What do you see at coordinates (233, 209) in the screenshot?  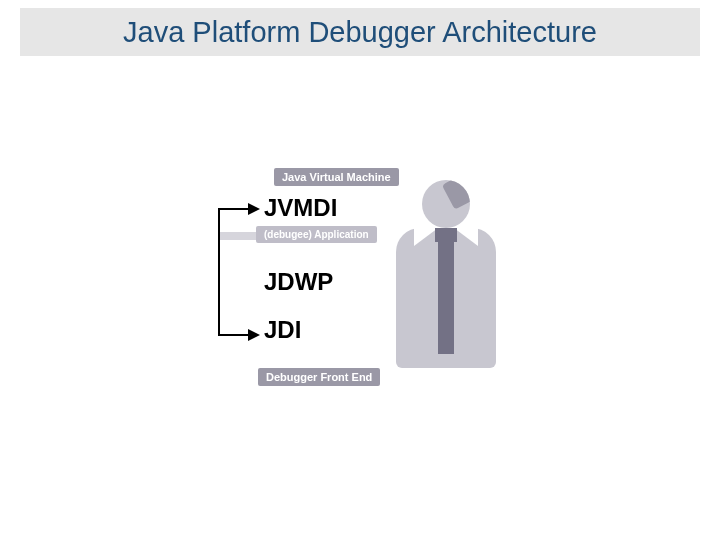 I see `connector-to-jvmdi` at bounding box center [233, 209].